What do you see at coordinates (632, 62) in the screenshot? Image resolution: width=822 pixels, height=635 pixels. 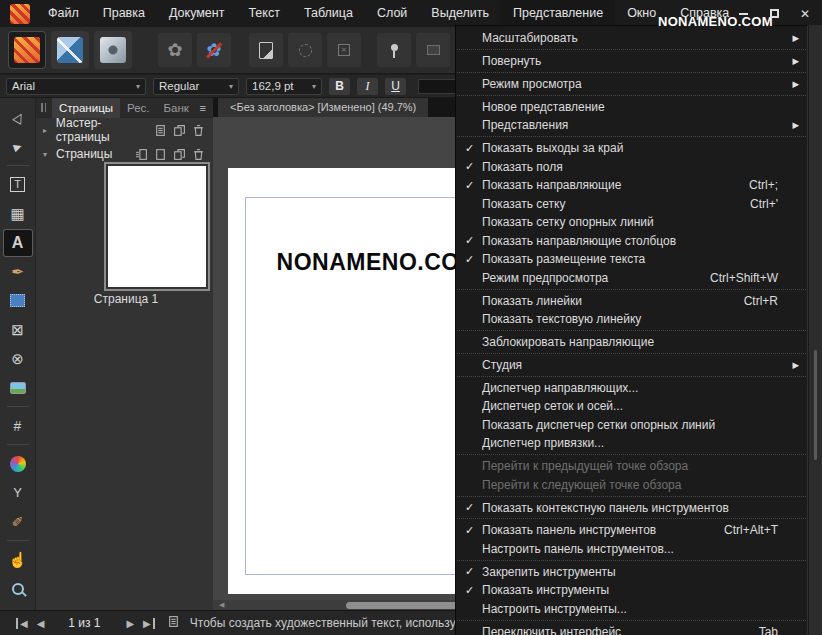 I see `menu-item: Повернуть▶` at bounding box center [632, 62].